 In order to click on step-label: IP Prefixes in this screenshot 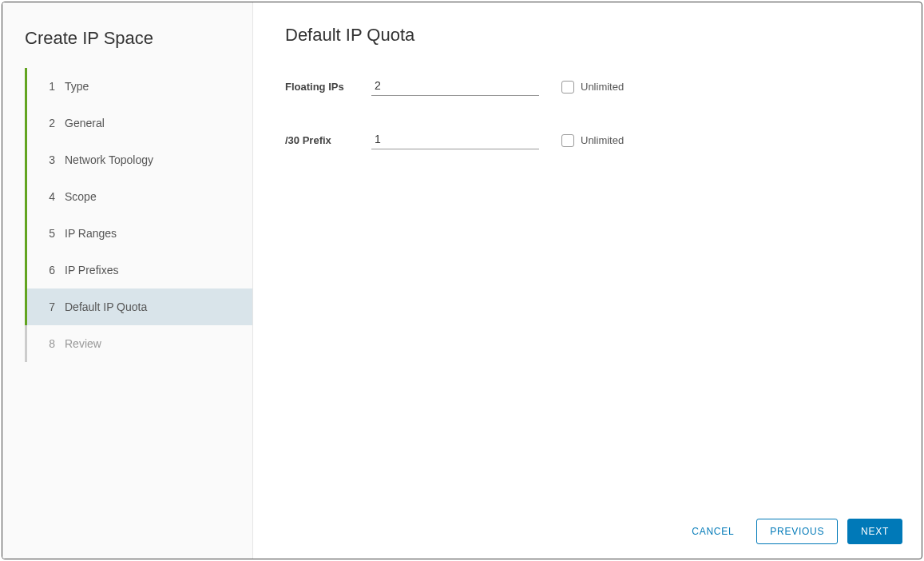, I will do `click(91, 270)`.